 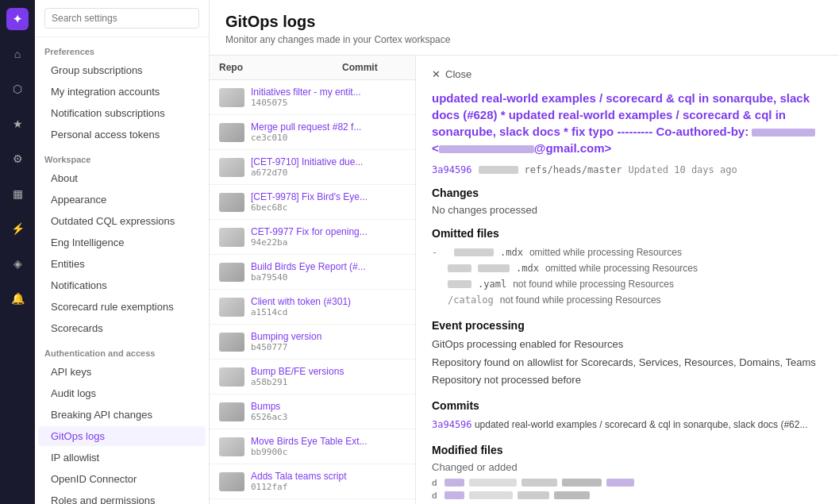 I want to click on changes-section-title: Changes, so click(x=627, y=193).